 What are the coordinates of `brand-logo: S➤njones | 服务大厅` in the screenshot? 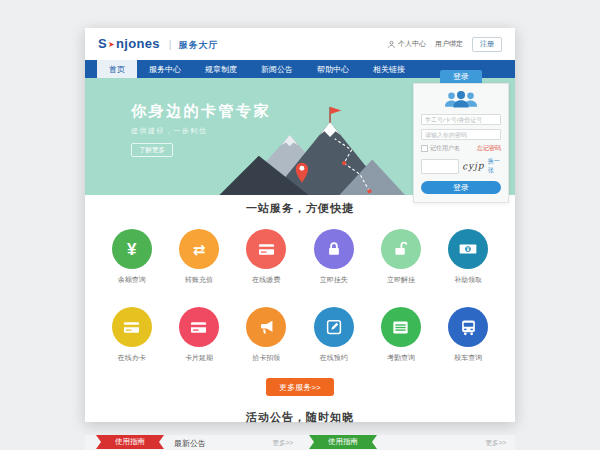 It's located at (158, 44).